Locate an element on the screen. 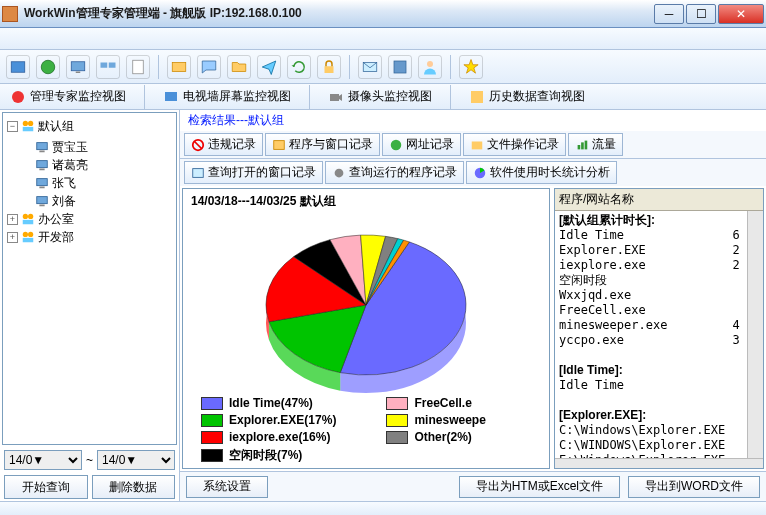 The width and height of the screenshot is (766, 515). window-title: WorkWin管理专家管理端 - 旗舰版 IP:192.168.0.100 is located at coordinates (339, 14).